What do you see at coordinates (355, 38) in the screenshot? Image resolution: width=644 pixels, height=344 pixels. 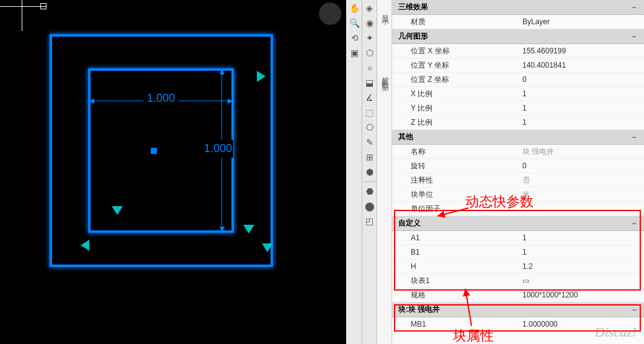 I see `orbit-icon: ⟲` at bounding box center [355, 38].